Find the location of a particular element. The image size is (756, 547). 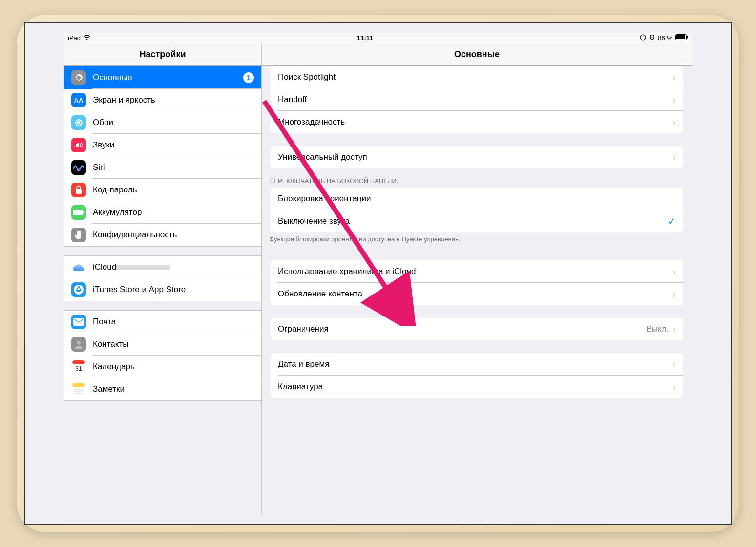

notes-icon is located at coordinates (79, 389).